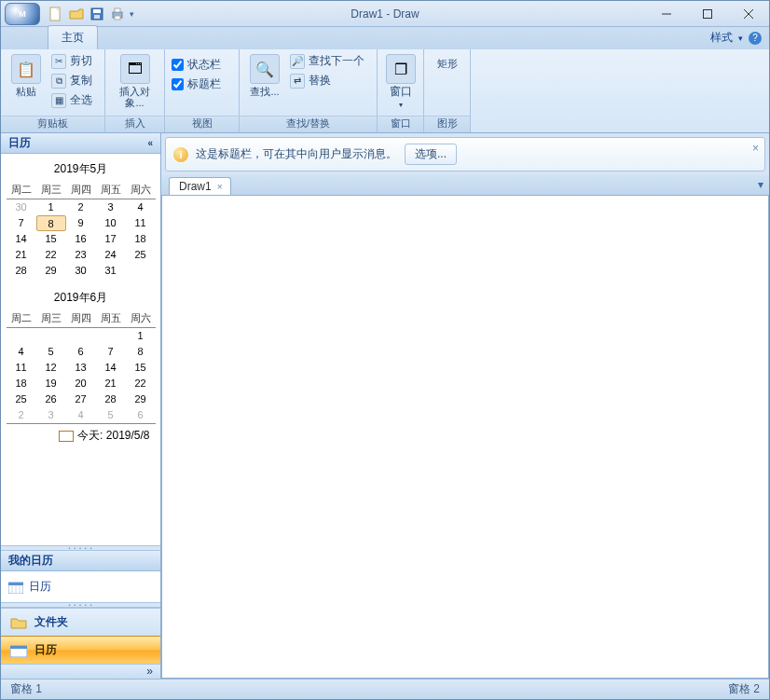 This screenshot has width=770, height=700. What do you see at coordinates (667, 14) in the screenshot?
I see `minimize-button` at bounding box center [667, 14].